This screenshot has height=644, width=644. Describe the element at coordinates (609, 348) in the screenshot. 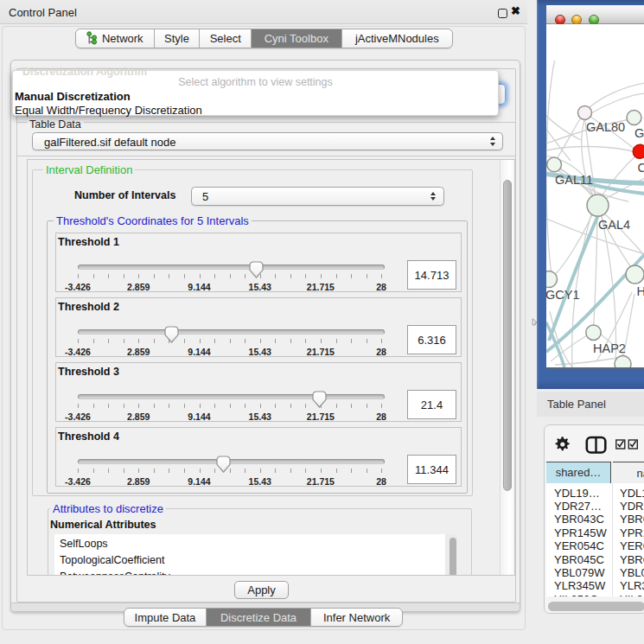

I see `svg-text: HAP2` at that location.